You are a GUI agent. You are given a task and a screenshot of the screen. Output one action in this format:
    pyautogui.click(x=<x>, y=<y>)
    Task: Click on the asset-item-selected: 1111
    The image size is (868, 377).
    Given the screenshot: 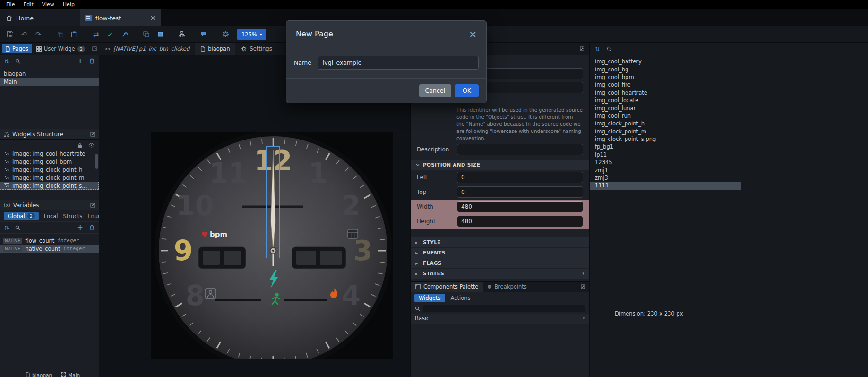 What is the action you would take?
    pyautogui.click(x=665, y=185)
    